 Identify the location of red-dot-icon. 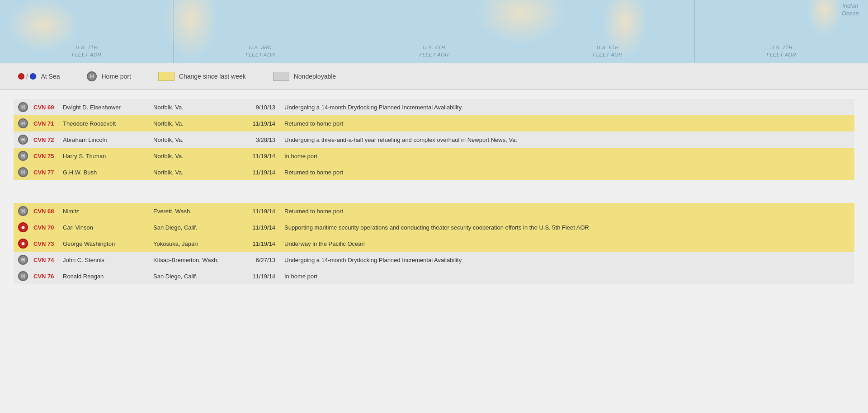
(21, 76).